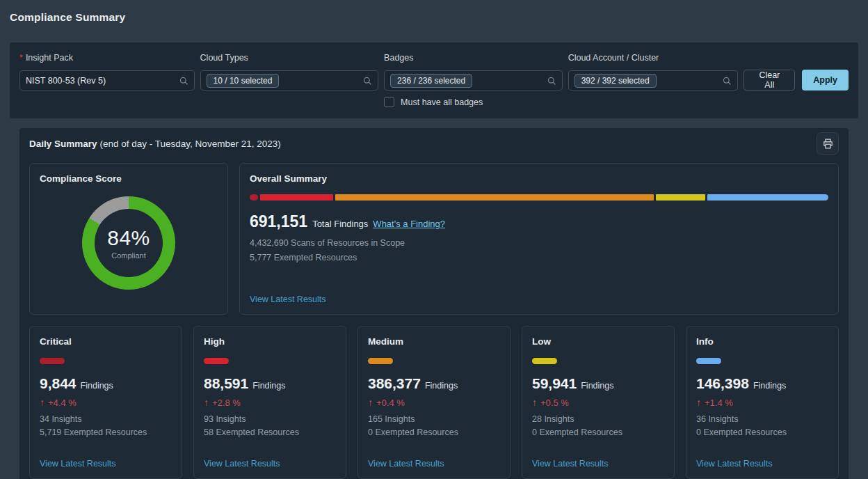 Image resolution: width=868 pixels, height=479 pixels. Describe the element at coordinates (58, 384) in the screenshot. I see `findings-count: 9,844` at that location.